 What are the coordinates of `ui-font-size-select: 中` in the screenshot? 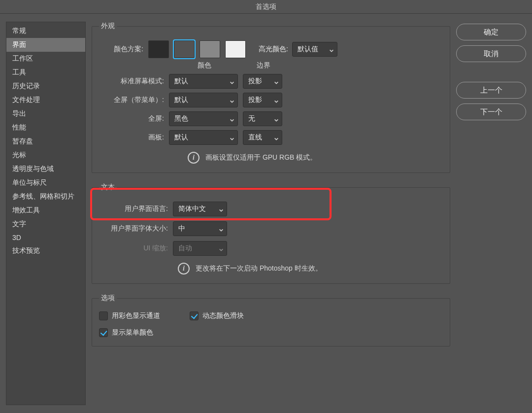 It's located at (200, 229).